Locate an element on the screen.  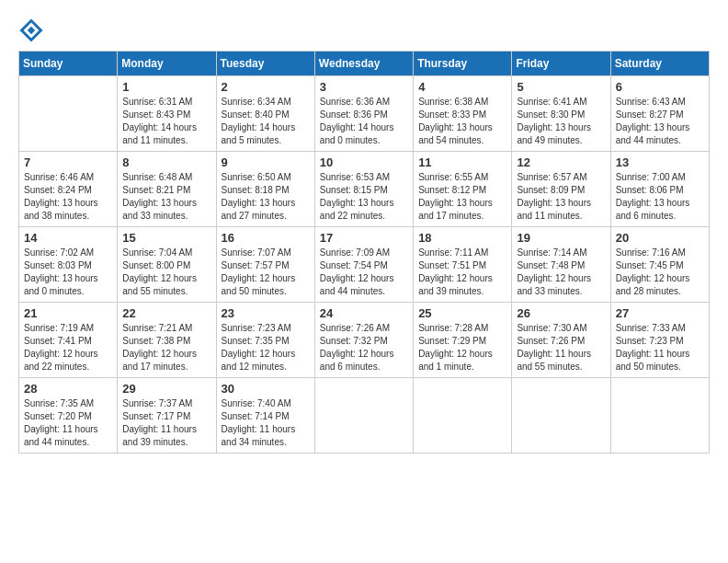
calendar-cell: 12 Sunrise: 6:57 AMSunset: 8:09 PMDaylig… is located at coordinates (561, 190).